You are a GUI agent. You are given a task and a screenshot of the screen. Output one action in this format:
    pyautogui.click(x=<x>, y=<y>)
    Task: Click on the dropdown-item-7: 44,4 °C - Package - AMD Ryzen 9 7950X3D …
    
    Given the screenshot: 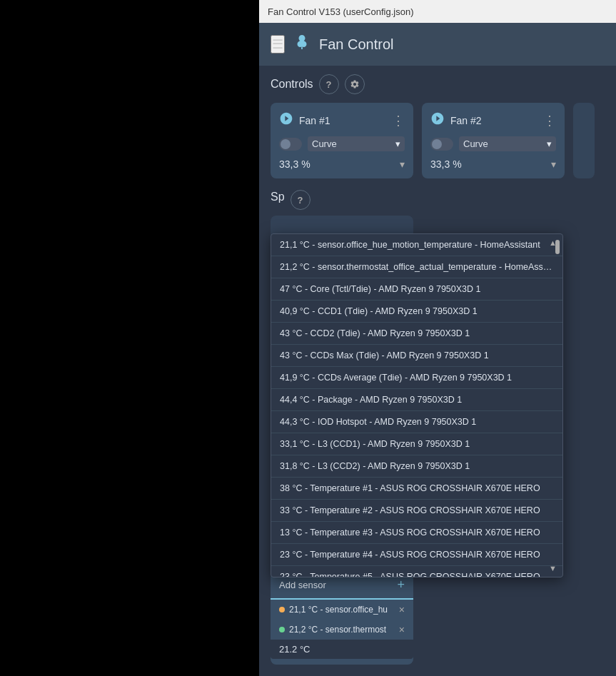 What is the action you would take?
    pyautogui.click(x=417, y=400)
    